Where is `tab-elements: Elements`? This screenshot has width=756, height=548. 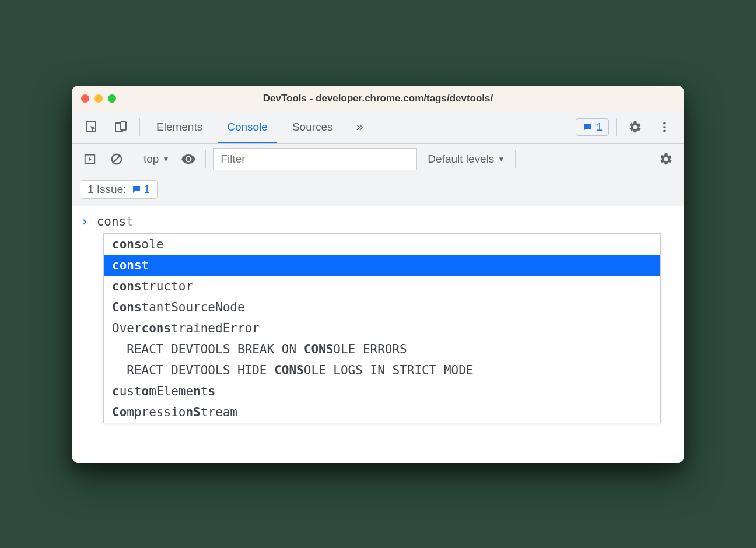 tab-elements: Elements is located at coordinates (180, 127).